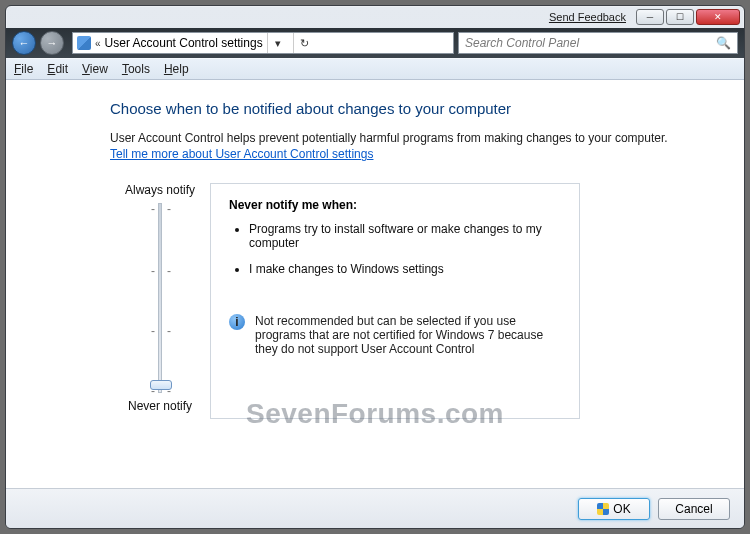 The width and height of the screenshot is (750, 534). I want to click on search-placeholder: Search Control Panel, so click(522, 43).